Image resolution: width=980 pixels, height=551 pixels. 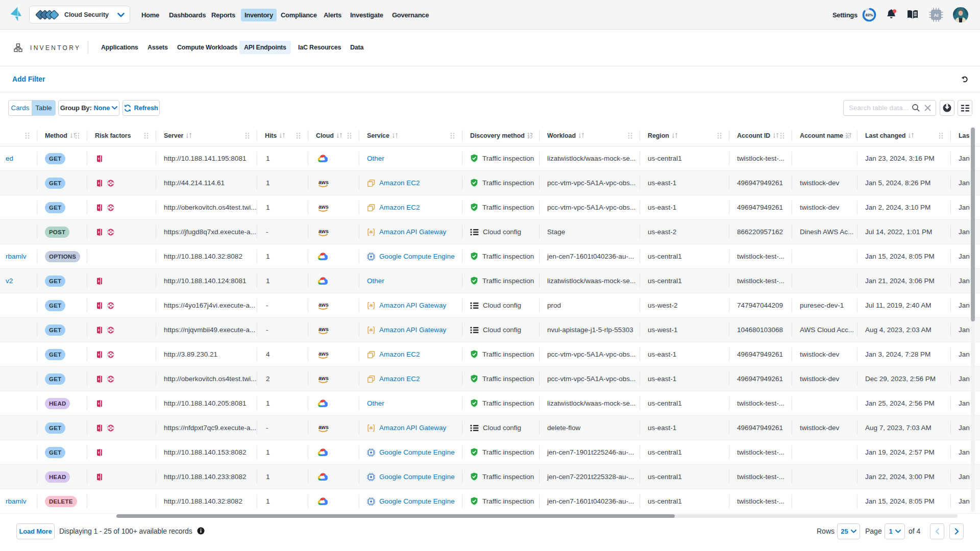 What do you see at coordinates (936, 15) in the screenshot?
I see `svg-text: AI` at bounding box center [936, 15].